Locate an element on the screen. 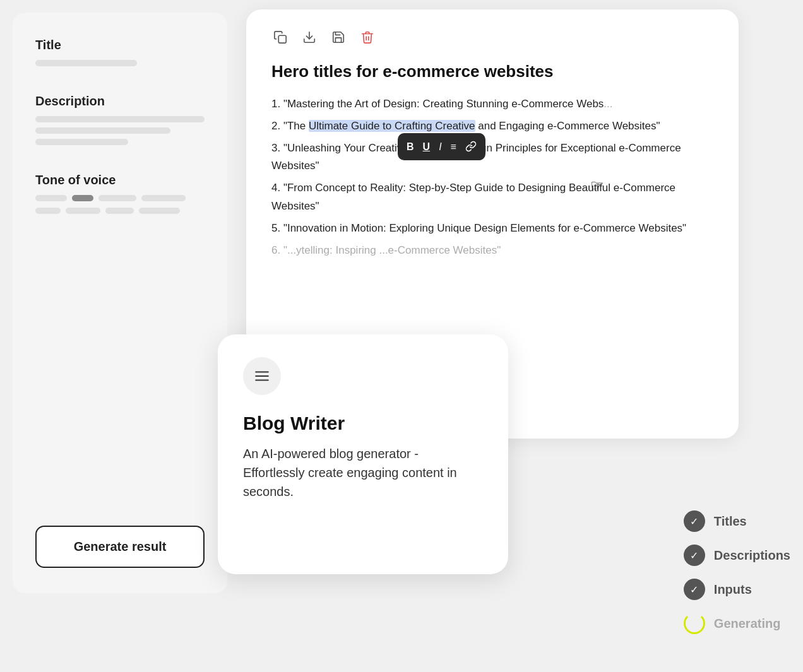  title-label: Title is located at coordinates (120, 45).